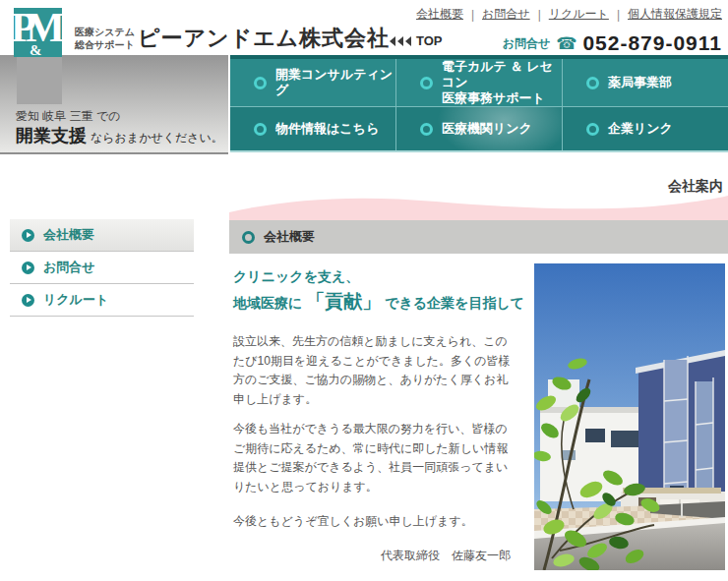  What do you see at coordinates (372, 371) in the screenshot?
I see `paragraph: 設立以来、先生方の信頼と励ましに支えられ、このたび10期目を迎えることができまし…` at bounding box center [372, 371].